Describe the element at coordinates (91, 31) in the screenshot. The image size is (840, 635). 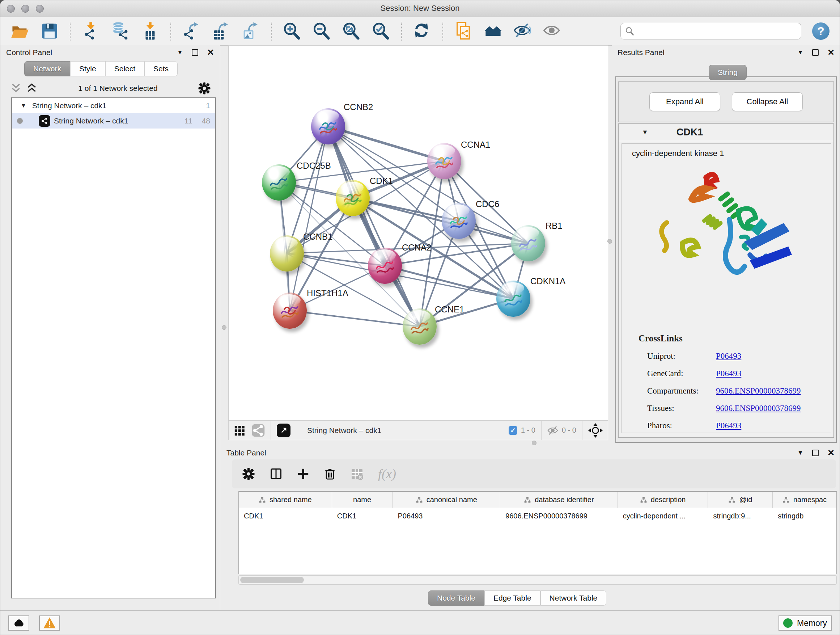
I see `import-network-icon` at that location.